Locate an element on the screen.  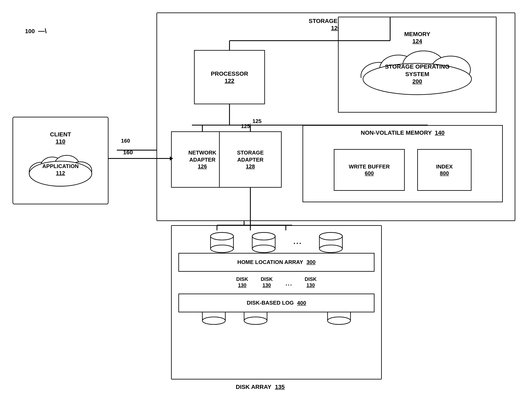
network-adapter-num: 126 is located at coordinates (202, 166).